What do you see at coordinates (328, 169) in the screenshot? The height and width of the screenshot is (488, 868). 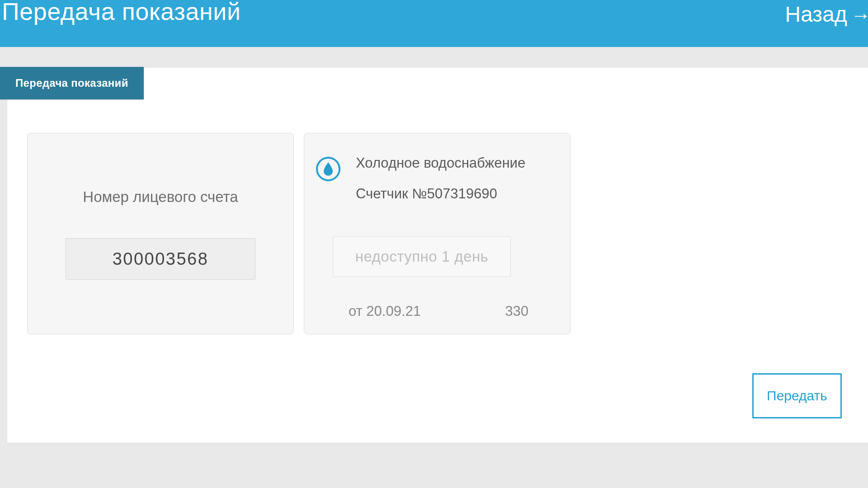 I see `water-drop-icon` at bounding box center [328, 169].